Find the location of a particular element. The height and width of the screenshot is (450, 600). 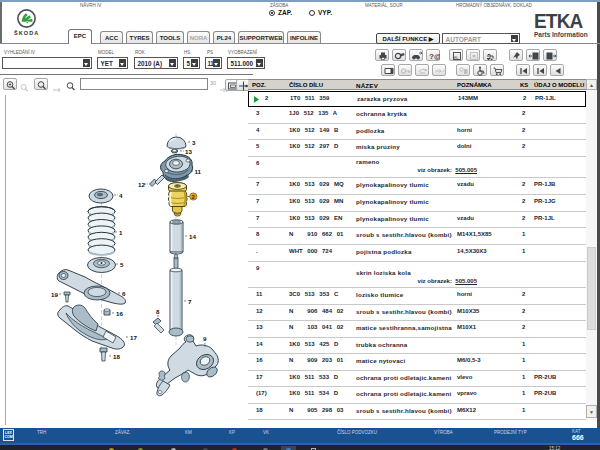

svg-text: 14 is located at coordinates (192, 236).